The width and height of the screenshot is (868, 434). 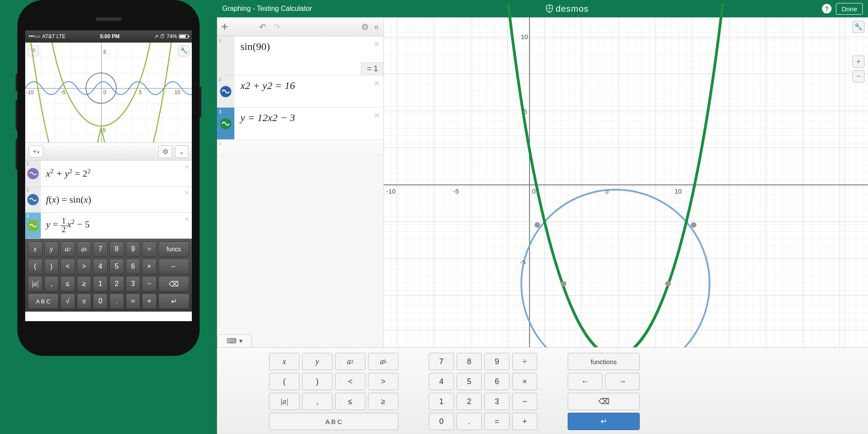 What do you see at coordinates (849, 9) in the screenshot?
I see `done-button: Done` at bounding box center [849, 9].